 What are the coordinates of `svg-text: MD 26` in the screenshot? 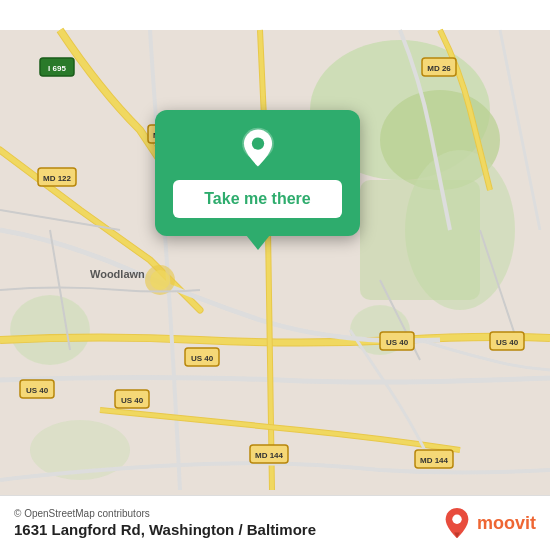 It's located at (439, 68).